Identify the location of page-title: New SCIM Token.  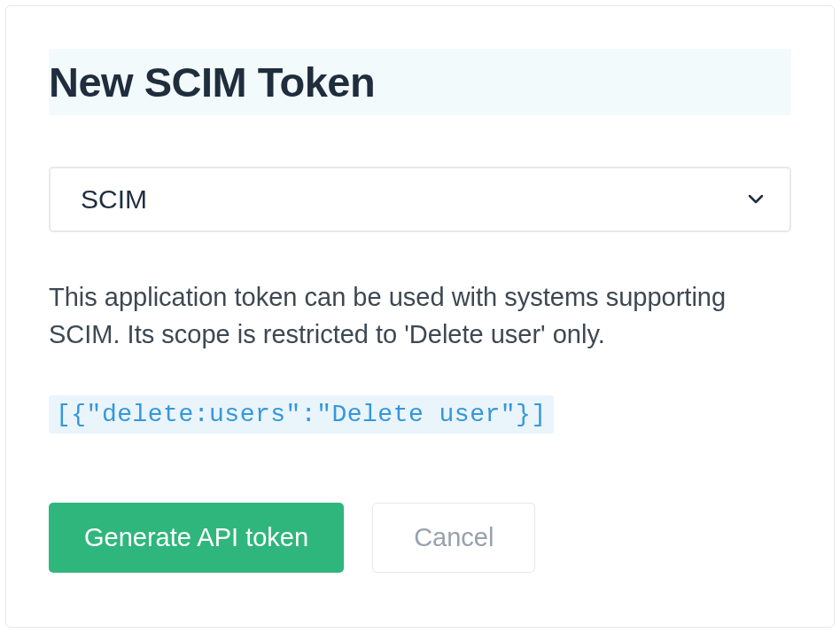
(420, 82).